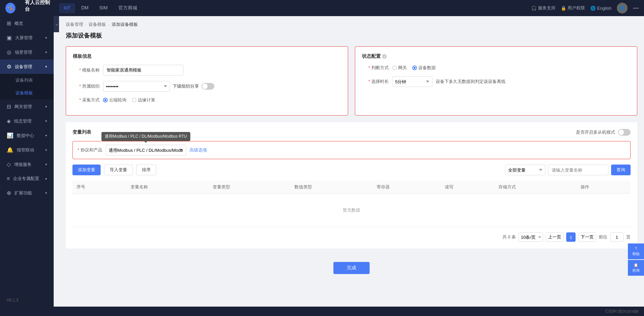  I want to click on nav-dm: DM, so click(85, 8).